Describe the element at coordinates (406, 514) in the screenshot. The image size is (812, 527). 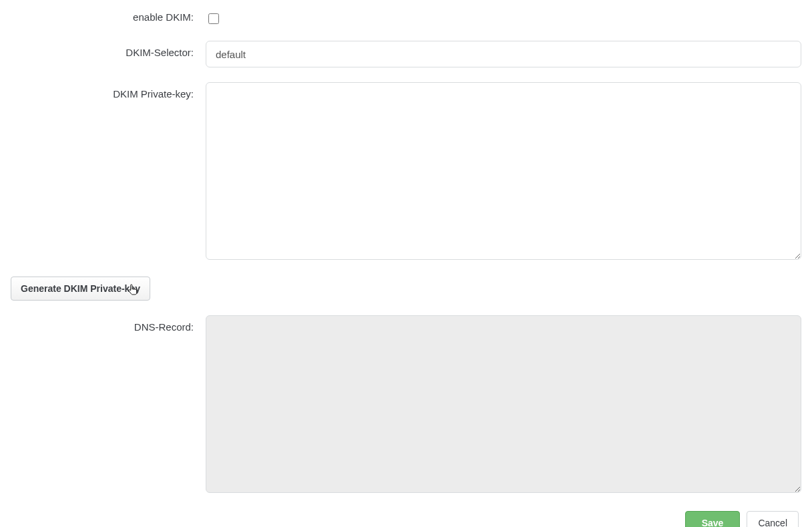
I see `footer-actions: Save Cancel` at that location.